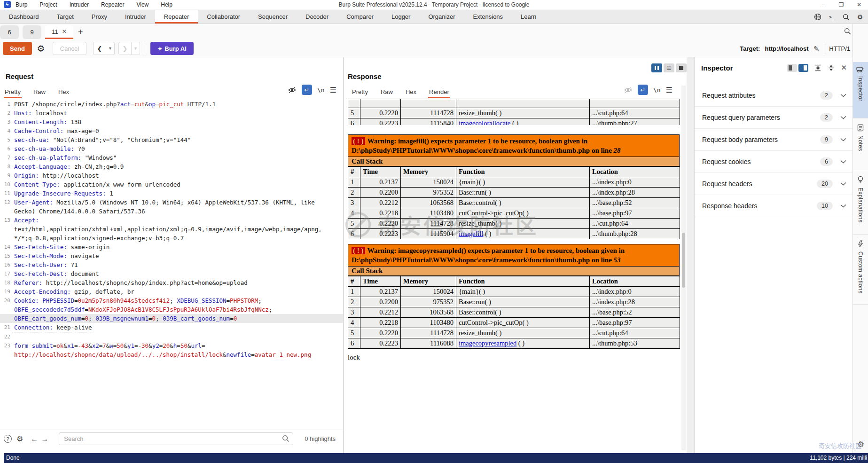 The image size is (868, 463). Describe the element at coordinates (471, 234) in the screenshot. I see `php-function-link: imagefill` at that location.